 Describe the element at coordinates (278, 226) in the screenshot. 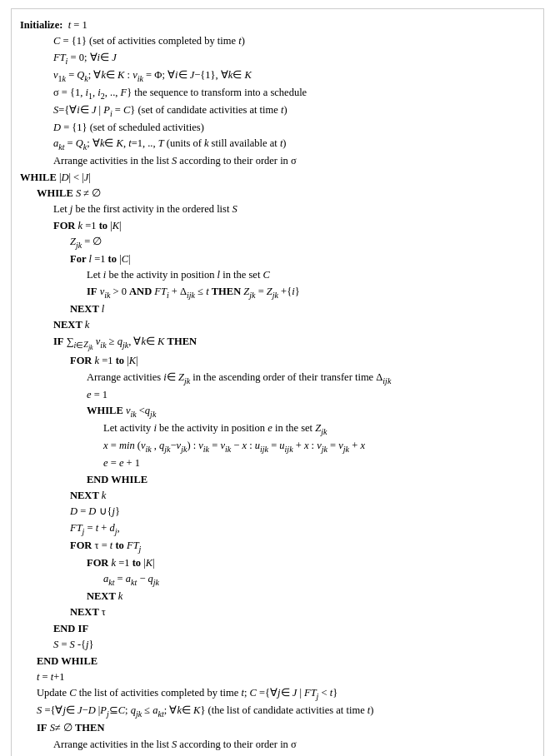

I see `line-for-k: FOR k =1 to |K|` at that location.